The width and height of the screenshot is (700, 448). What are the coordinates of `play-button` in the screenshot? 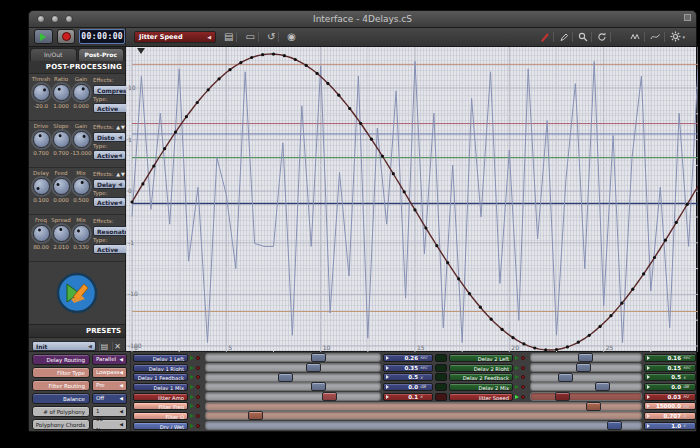 It's located at (44, 36).